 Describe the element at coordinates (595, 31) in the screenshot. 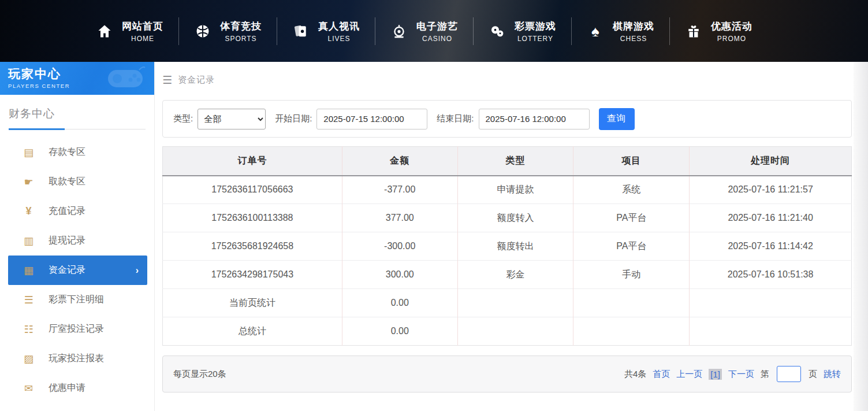

I see `spade-icon: ♠` at that location.